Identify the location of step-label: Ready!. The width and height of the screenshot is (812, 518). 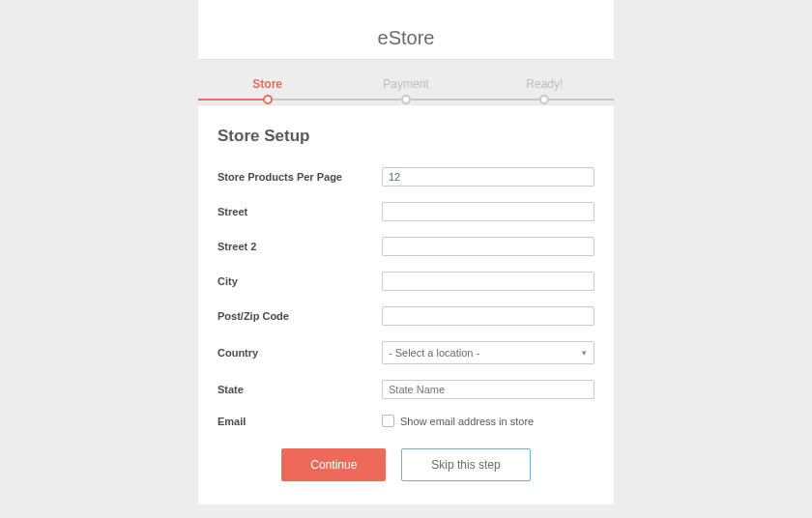
(544, 84).